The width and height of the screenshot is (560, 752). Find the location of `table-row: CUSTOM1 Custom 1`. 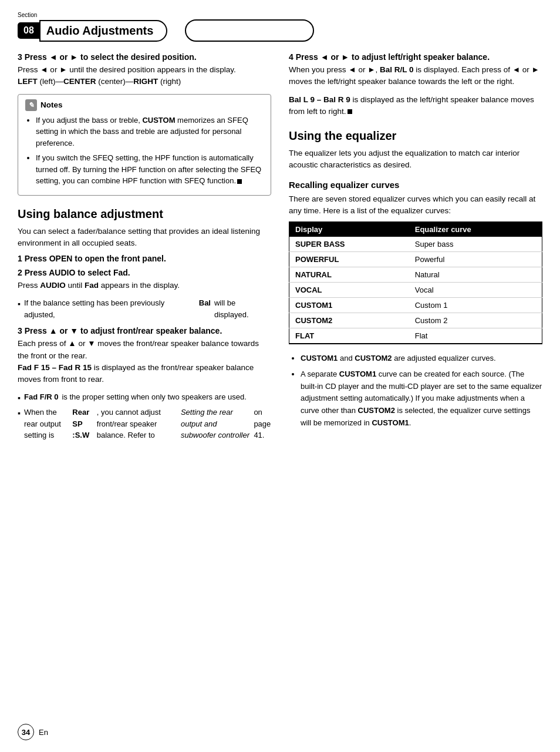

table-row: CUSTOM1 Custom 1 is located at coordinates (416, 306).